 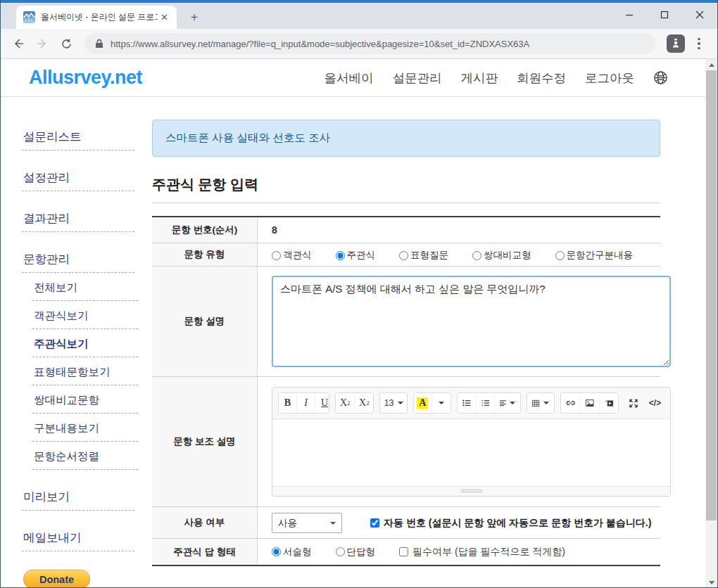 I want to click on fullscreen-icon, so click(x=634, y=403).